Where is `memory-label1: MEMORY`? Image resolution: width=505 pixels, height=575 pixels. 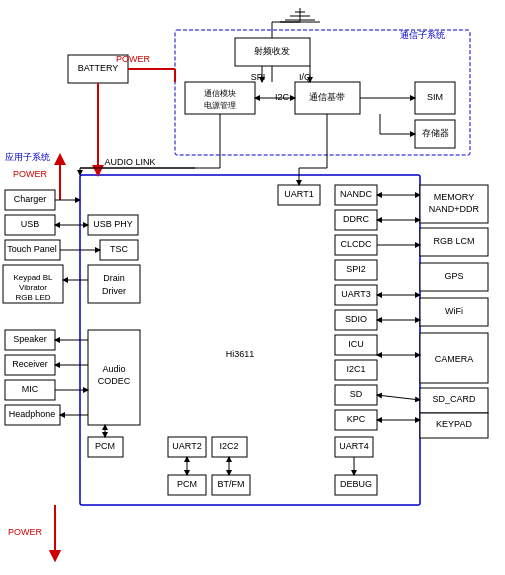 memory-label1: MEMORY is located at coordinates (454, 197).